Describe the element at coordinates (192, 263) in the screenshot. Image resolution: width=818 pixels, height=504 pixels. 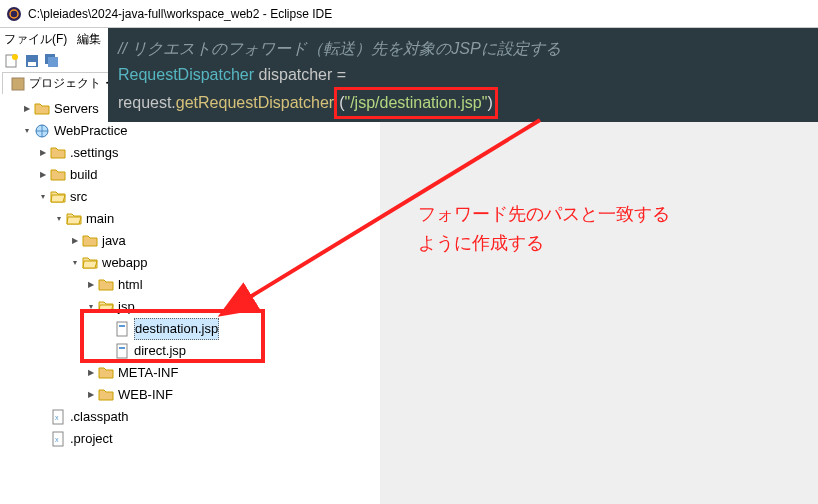
I see `tree-webapp: ▾ webapp` at that location.